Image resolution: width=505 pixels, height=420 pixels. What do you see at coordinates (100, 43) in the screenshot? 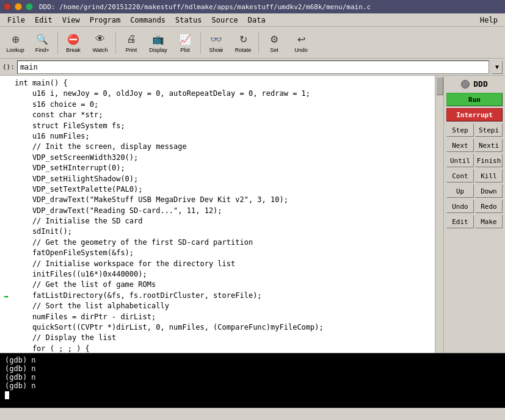
I see `toolbar-watch: 👁 Watch` at bounding box center [100, 43].